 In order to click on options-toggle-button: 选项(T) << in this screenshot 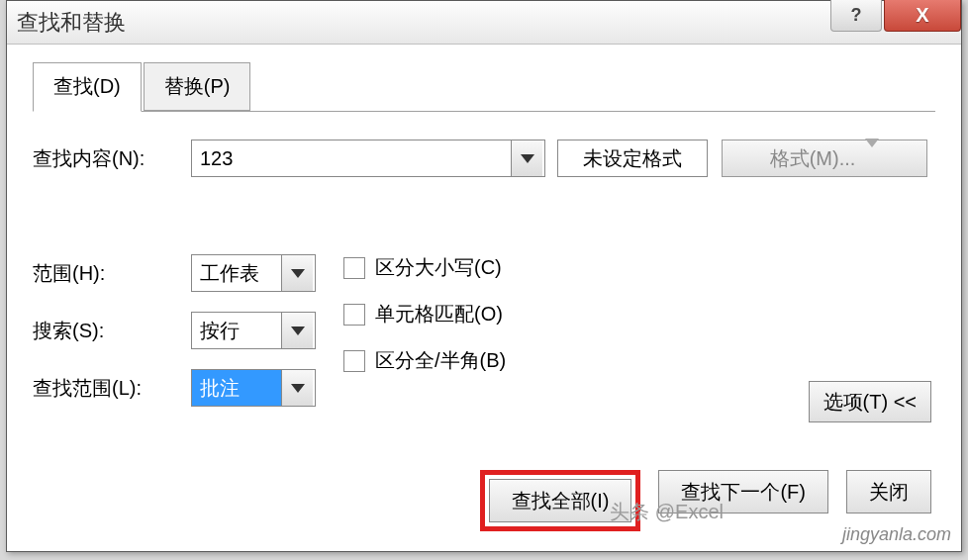, I will do `click(870, 402)`.